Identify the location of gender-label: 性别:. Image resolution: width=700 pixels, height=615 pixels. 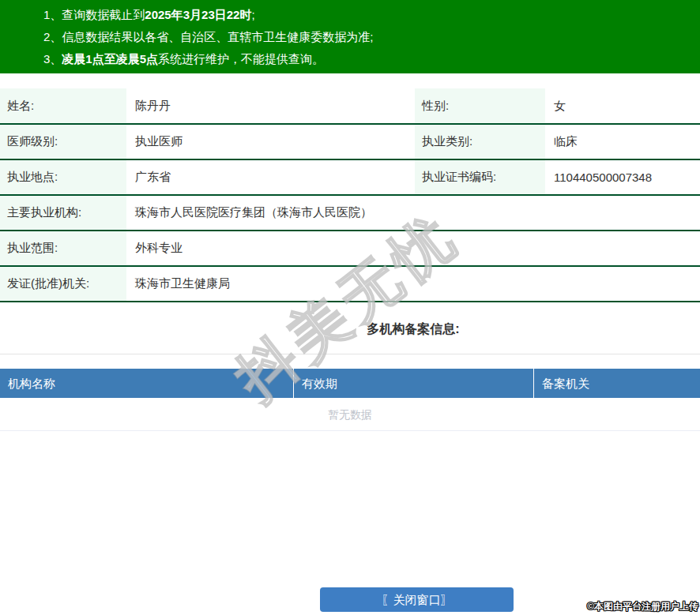
(480, 106).